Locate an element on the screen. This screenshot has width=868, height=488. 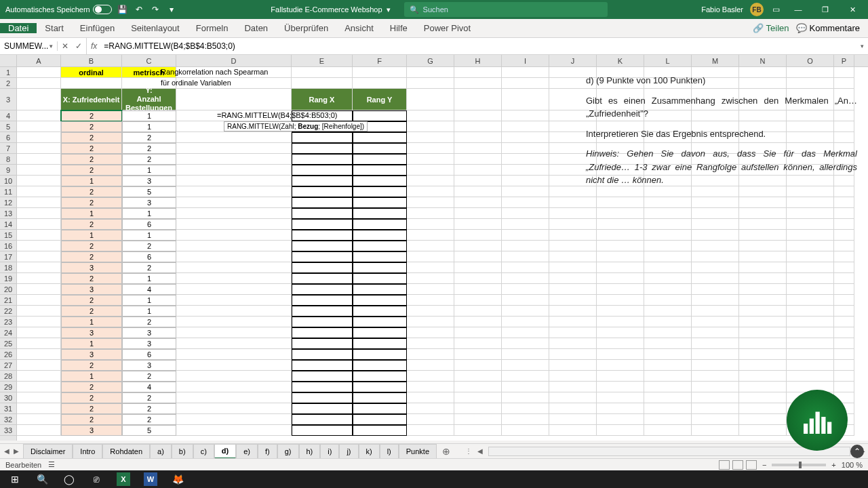
cell-B2 is located at coordinates (92, 83).